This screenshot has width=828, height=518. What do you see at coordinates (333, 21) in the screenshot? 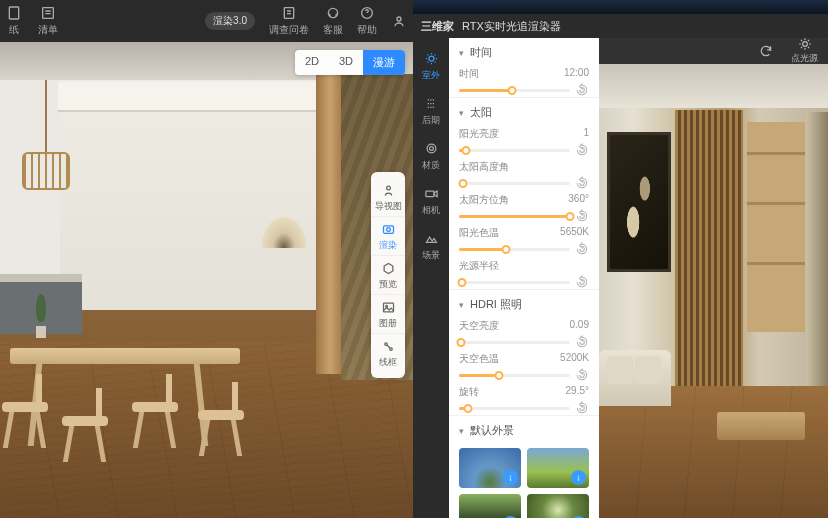
I see `service-btn: 客服` at bounding box center [333, 21].